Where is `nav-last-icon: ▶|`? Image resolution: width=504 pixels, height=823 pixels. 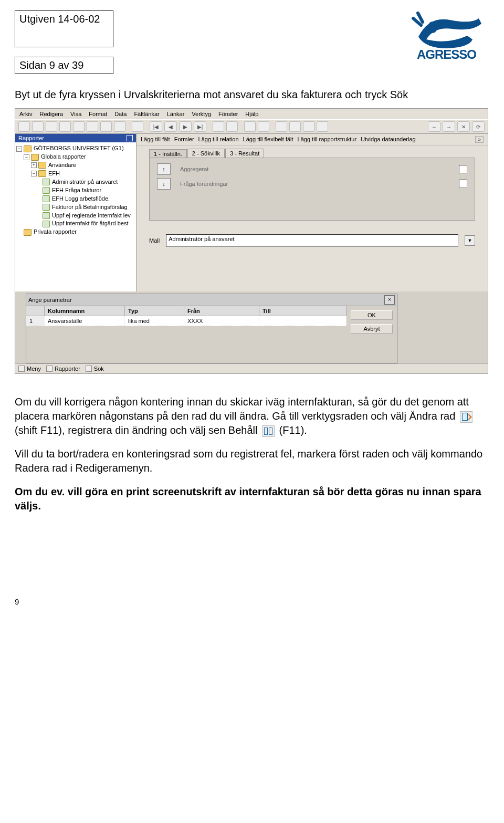
nav-last-icon: ▶| is located at coordinates (200, 127).